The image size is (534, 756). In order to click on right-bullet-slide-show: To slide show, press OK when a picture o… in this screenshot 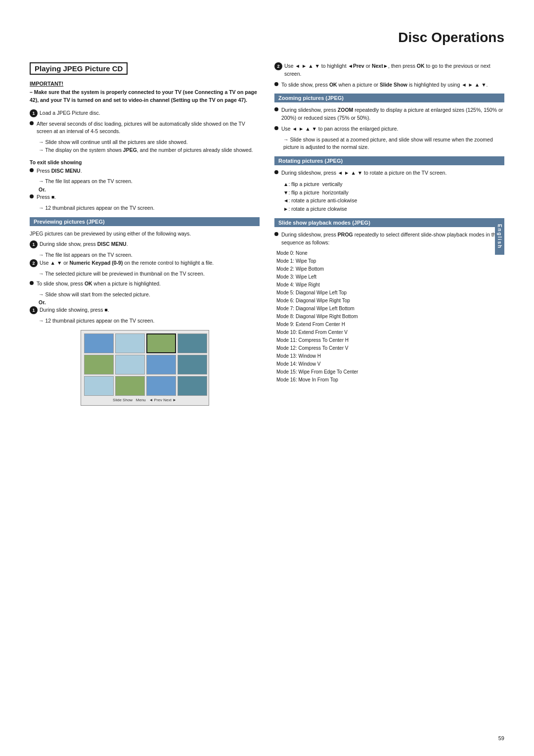, I will do `click(390, 85)`.